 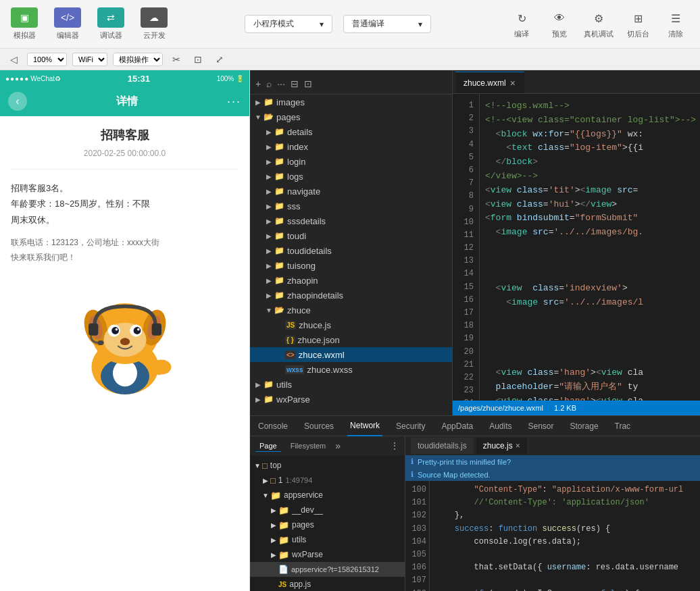 I want to click on network-select: WiFi 2G 3G 4G, so click(x=90, y=59).